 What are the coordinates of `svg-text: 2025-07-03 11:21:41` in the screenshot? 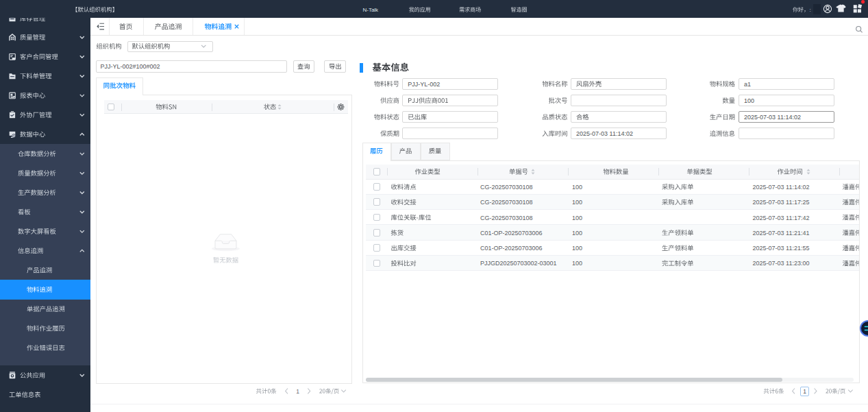 It's located at (781, 233).